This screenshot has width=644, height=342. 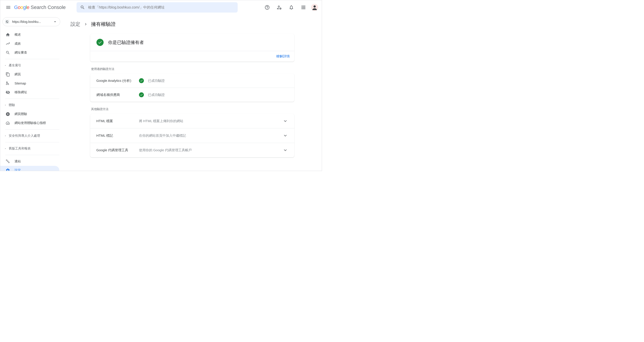 What do you see at coordinates (86, 24) in the screenshot?
I see `chevron-right-icon` at bounding box center [86, 24].